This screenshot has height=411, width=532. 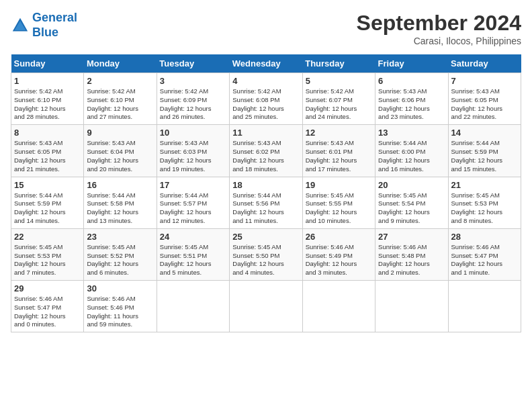 What do you see at coordinates (412, 64) in the screenshot?
I see `header-friday: Friday` at bounding box center [412, 64].